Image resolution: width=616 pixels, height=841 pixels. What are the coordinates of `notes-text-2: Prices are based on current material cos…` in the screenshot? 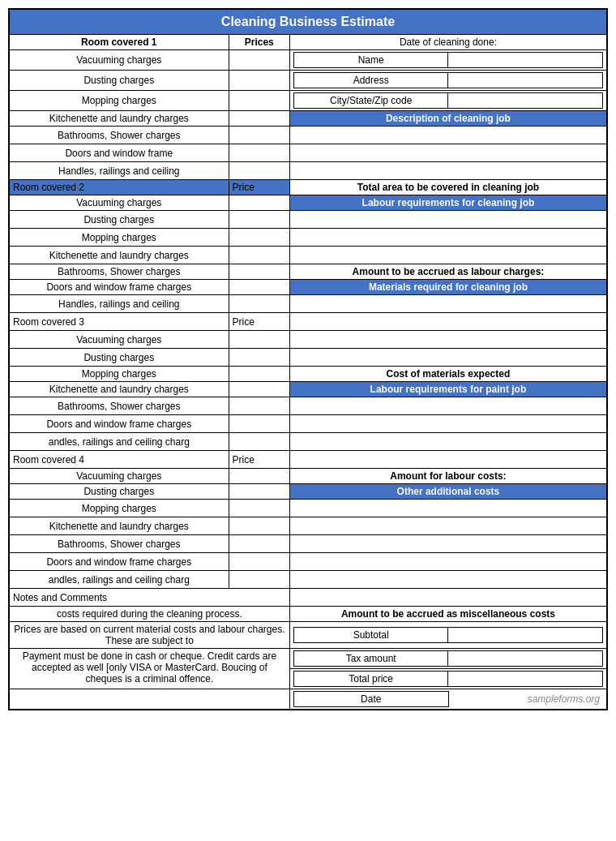 It's located at (149, 636).